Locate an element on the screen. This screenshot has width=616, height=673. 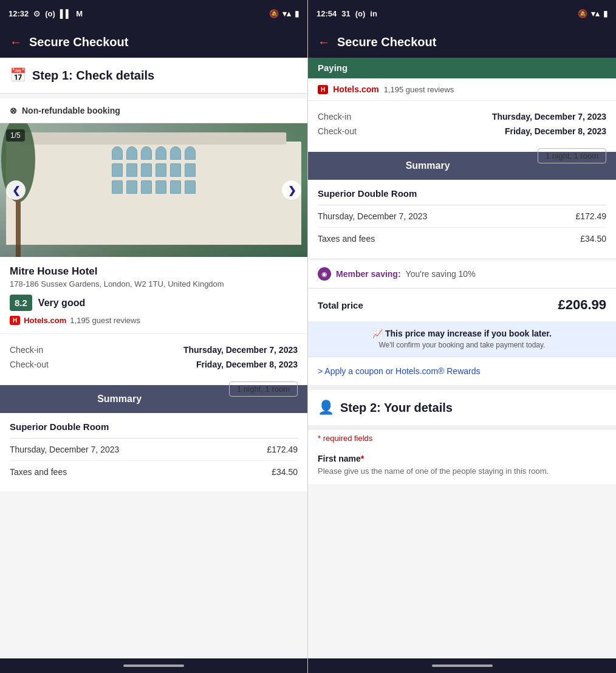
room-title-left: Superior Double Room is located at coordinates (154, 430).